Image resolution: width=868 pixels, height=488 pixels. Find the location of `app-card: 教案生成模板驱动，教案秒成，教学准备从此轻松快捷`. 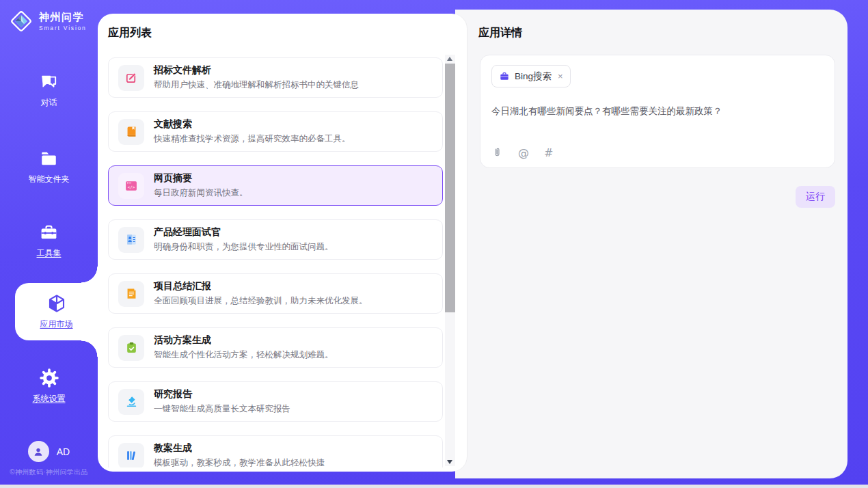

app-card: 教案生成模板驱动，教案秒成，教学准备从此轻松快捷 is located at coordinates (275, 451).